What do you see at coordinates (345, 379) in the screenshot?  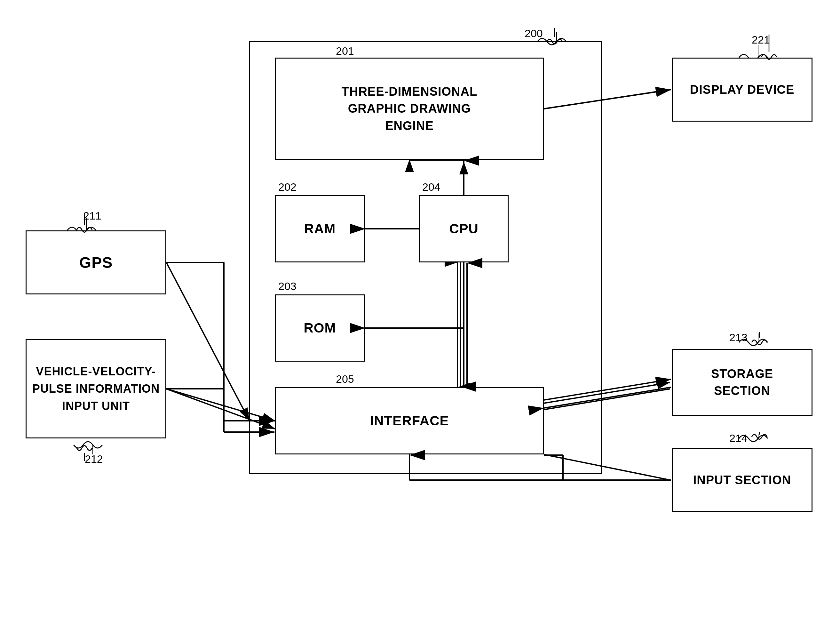 I see `ref-205: 205` at bounding box center [345, 379].